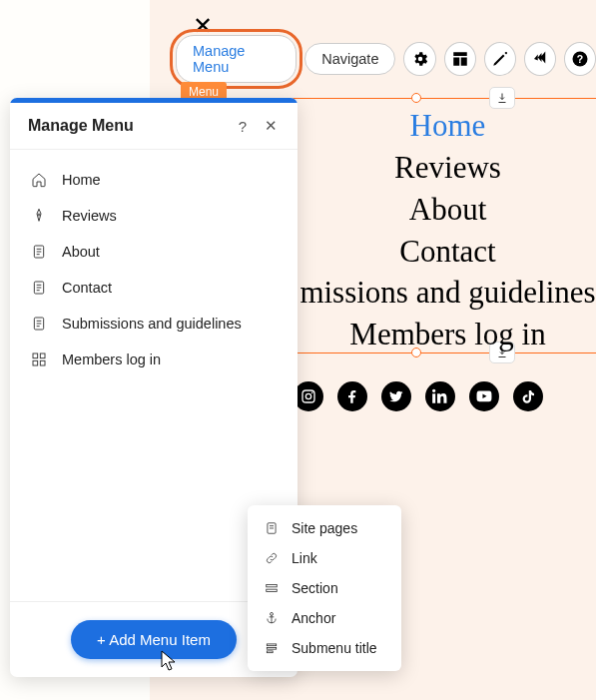 The width and height of the screenshot is (596, 700). I want to click on submenu-icon, so click(272, 648).